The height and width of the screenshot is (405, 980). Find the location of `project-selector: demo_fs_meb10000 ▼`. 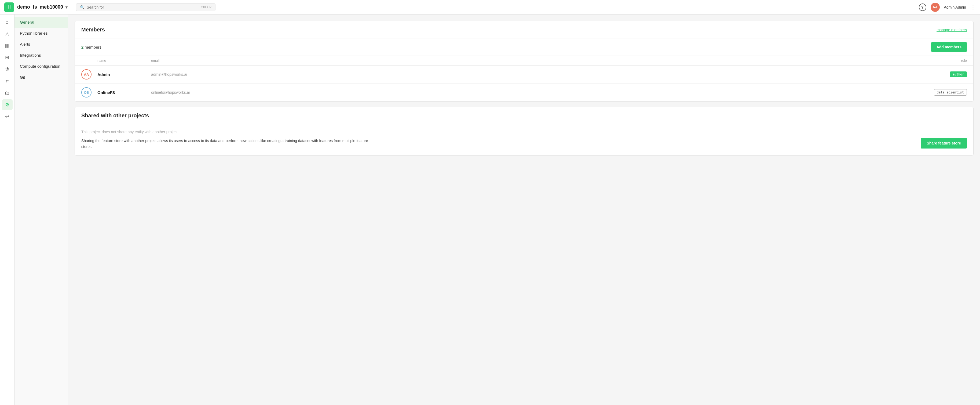

project-selector: demo_fs_meb10000 ▼ is located at coordinates (43, 7).